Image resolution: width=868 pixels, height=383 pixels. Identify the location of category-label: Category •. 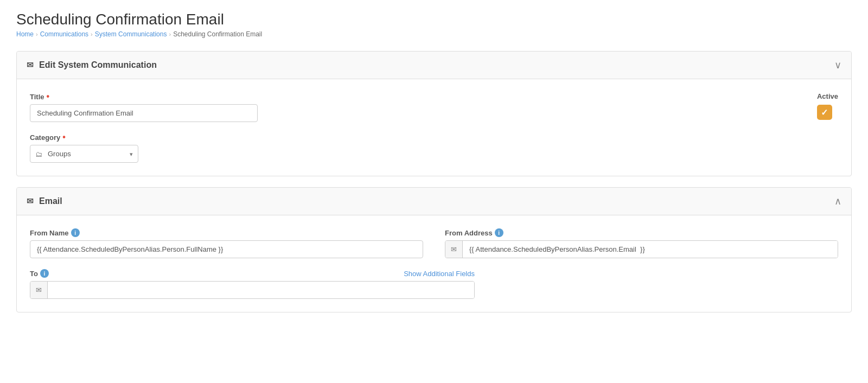
(434, 137).